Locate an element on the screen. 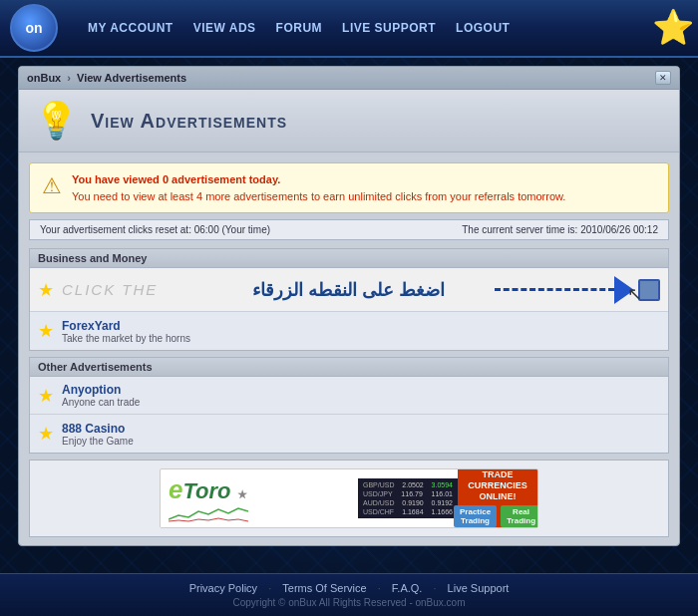  footer-sep3: · is located at coordinates (435, 588).